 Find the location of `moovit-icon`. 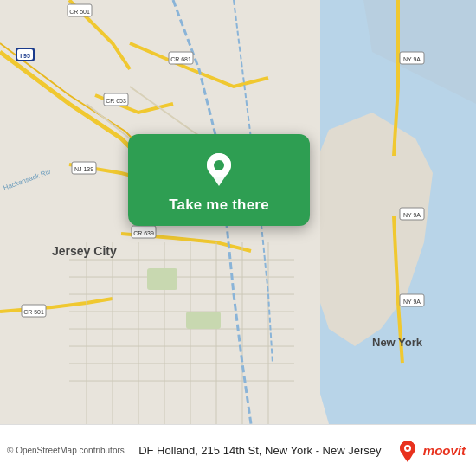

moovit-icon is located at coordinates (408, 451).